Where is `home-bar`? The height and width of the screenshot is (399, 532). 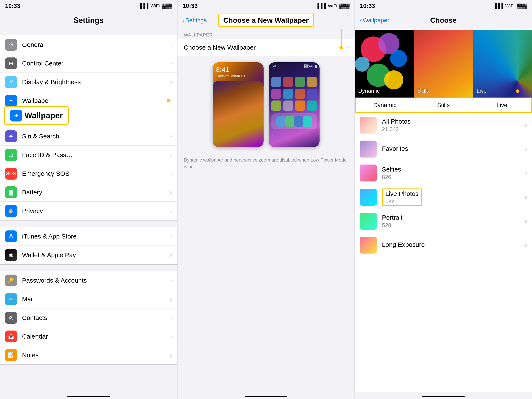 home-bar is located at coordinates (89, 396).